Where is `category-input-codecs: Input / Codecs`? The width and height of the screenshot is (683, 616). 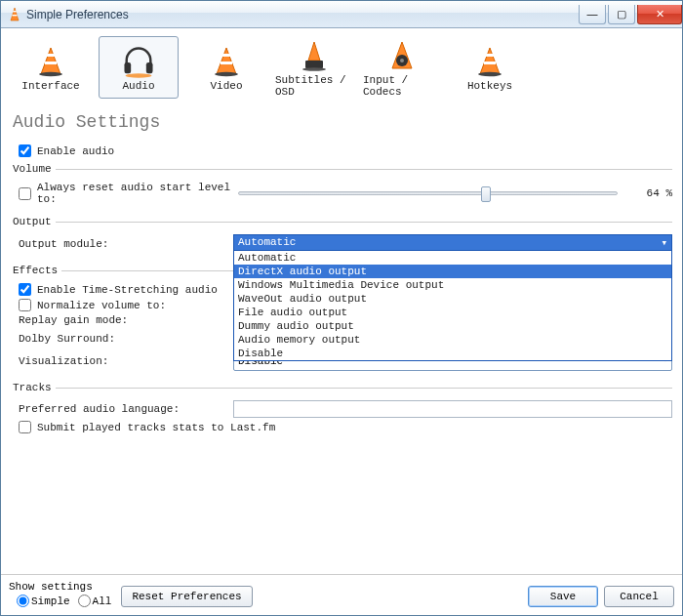
category-input-codecs: Input / Codecs is located at coordinates (402, 67).